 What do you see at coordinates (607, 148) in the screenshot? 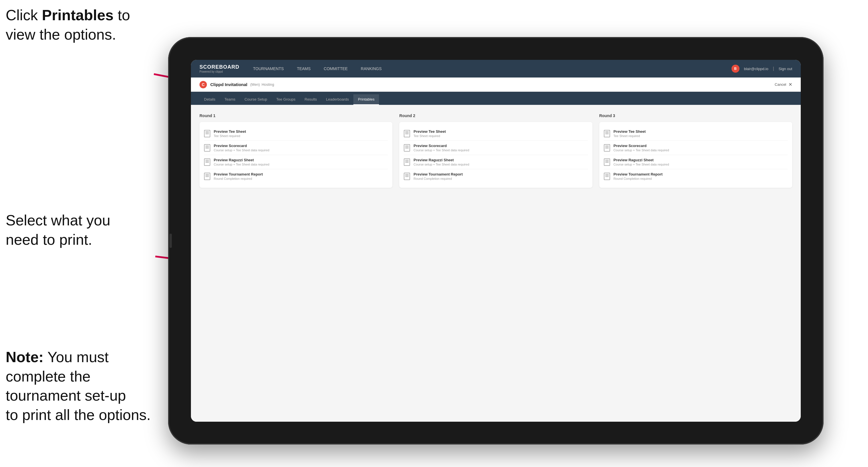
I see `scorecard-icon-r3` at bounding box center [607, 148].